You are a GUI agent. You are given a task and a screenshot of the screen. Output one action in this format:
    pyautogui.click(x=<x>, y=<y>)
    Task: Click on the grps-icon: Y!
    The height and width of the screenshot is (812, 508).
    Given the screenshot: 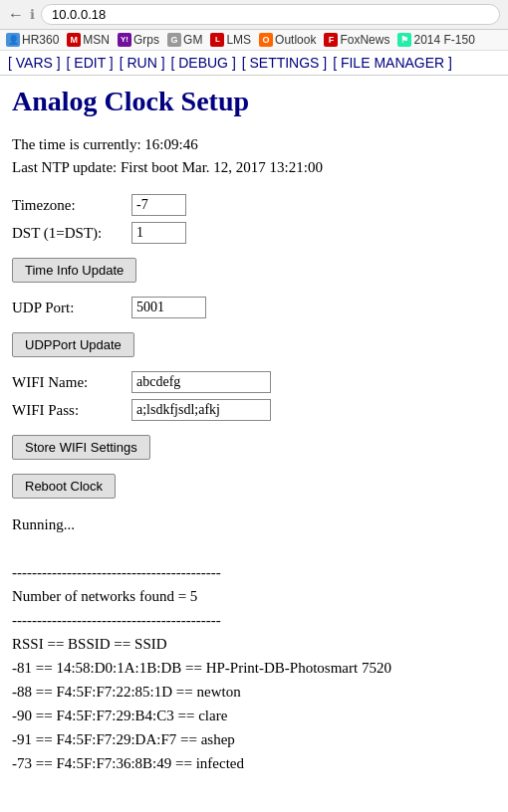 What is the action you would take?
    pyautogui.click(x=125, y=40)
    